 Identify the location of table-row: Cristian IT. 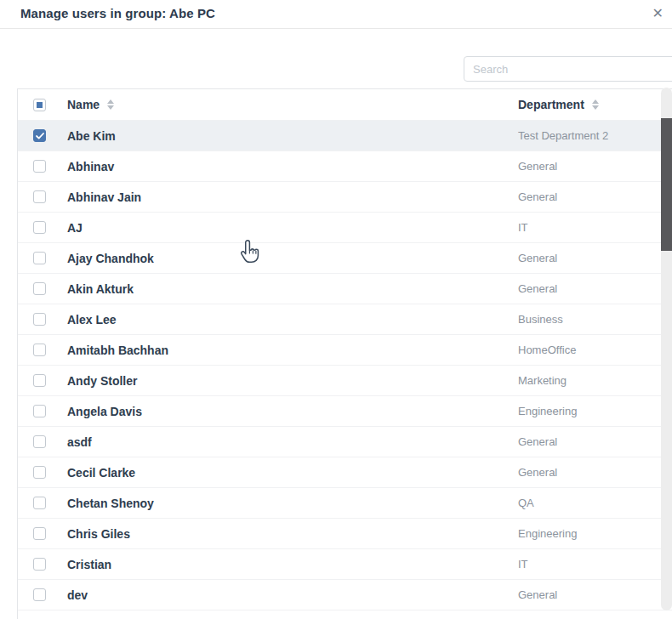
(345, 564).